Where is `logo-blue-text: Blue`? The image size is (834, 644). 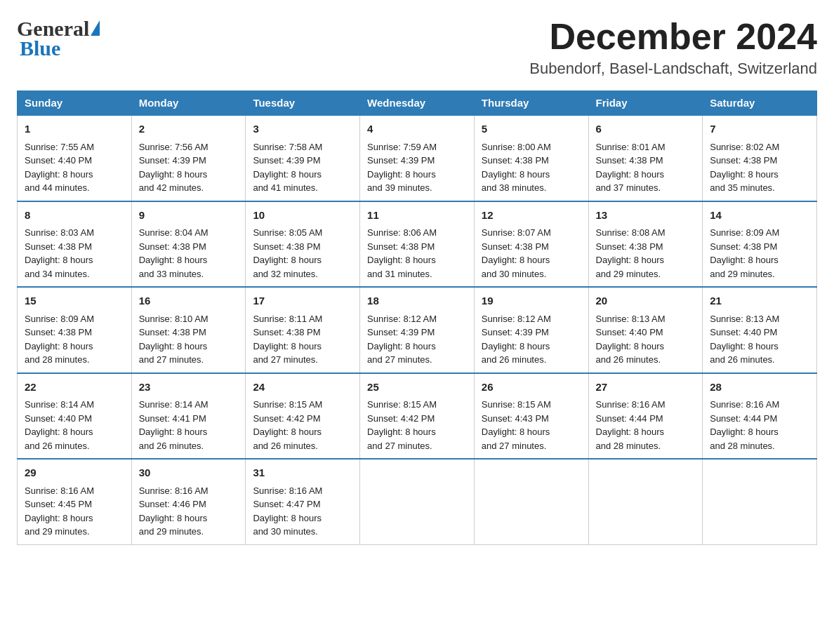
logo-blue-text: Blue is located at coordinates (39, 48).